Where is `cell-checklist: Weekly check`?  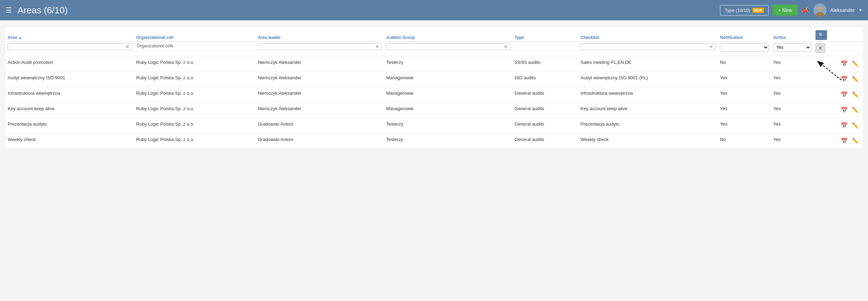 cell-checklist: Weekly check is located at coordinates (648, 141).